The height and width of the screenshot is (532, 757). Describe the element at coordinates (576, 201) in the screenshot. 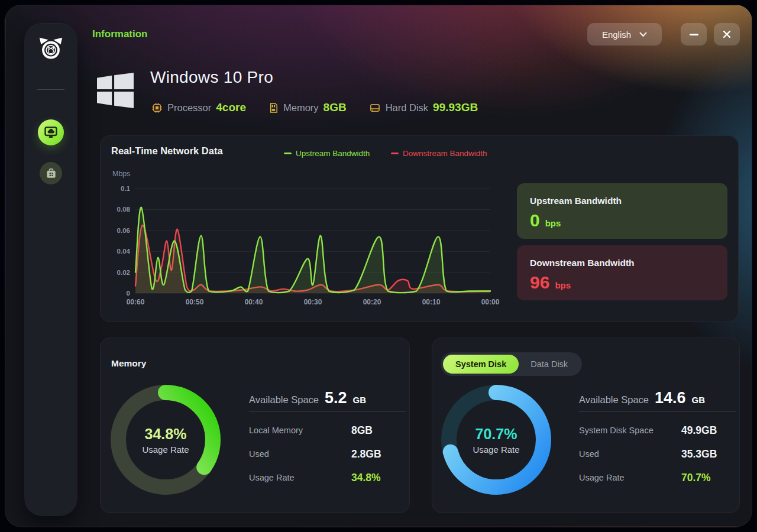

I see `upstream-title: Upstream Bandwidth` at that location.